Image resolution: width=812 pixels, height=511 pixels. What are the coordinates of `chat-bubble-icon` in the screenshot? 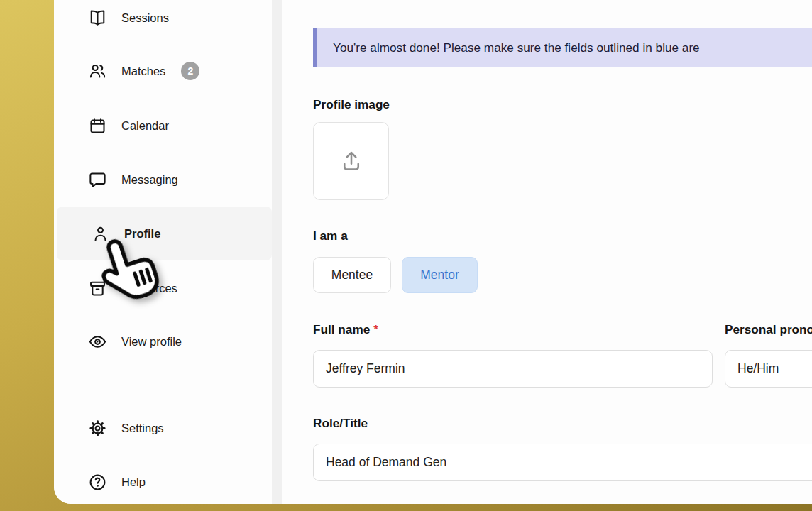 It's located at (98, 180).